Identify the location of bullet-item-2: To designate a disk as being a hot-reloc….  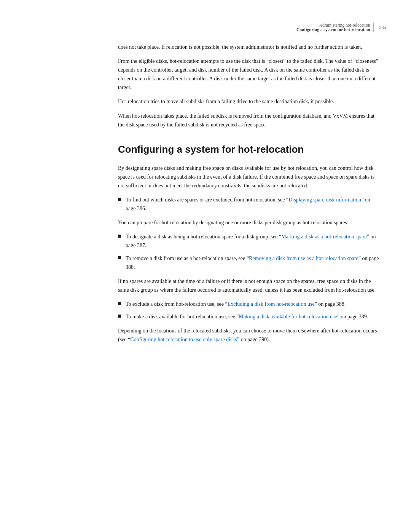
(249, 241).